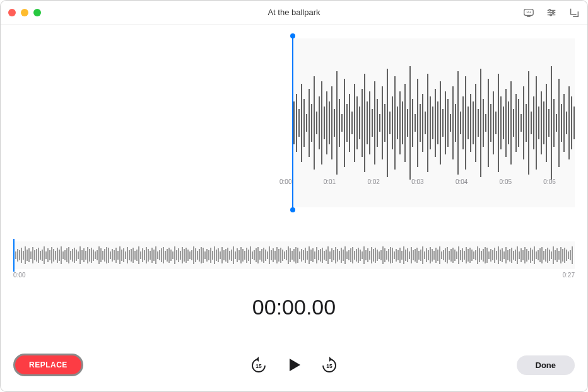 This screenshot has height=392, width=588. I want to click on done-button: Done, so click(546, 366).